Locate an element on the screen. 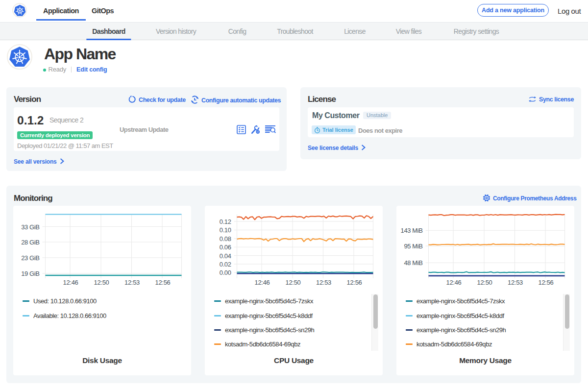  svg-text: 0.08 is located at coordinates (225, 239).